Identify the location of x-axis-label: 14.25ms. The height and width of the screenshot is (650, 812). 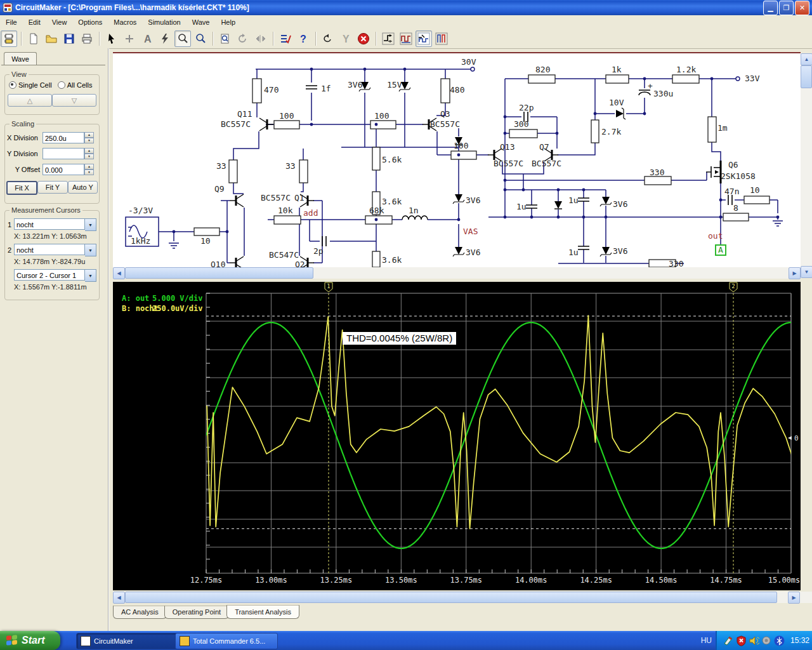
(596, 580).